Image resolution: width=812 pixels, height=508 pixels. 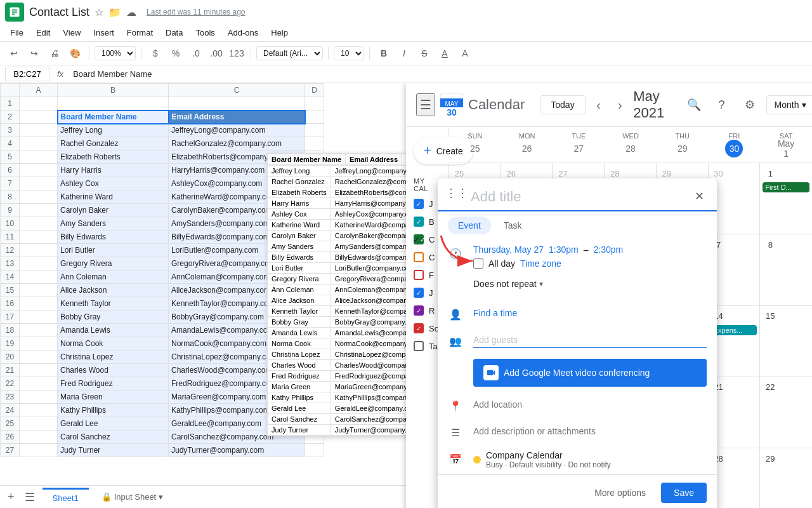 I want to click on time-end-link: 2:30pm, so click(x=609, y=250).